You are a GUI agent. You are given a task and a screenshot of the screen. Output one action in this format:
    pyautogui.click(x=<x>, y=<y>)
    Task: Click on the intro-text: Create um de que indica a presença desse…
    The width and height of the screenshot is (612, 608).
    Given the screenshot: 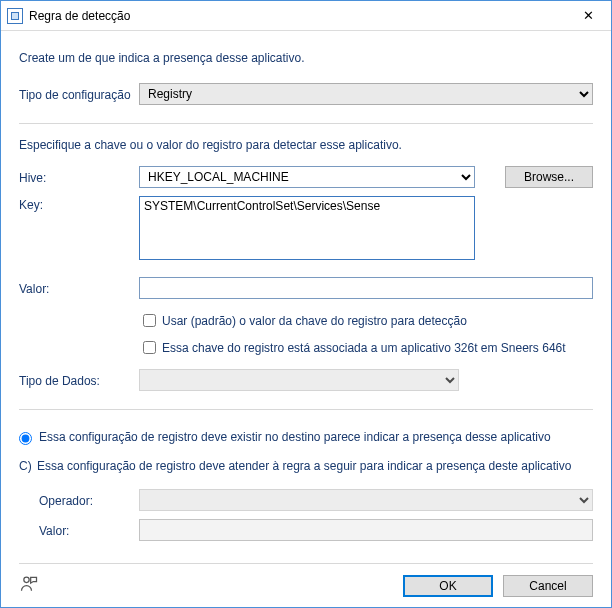 What is the action you would take?
    pyautogui.click(x=306, y=58)
    